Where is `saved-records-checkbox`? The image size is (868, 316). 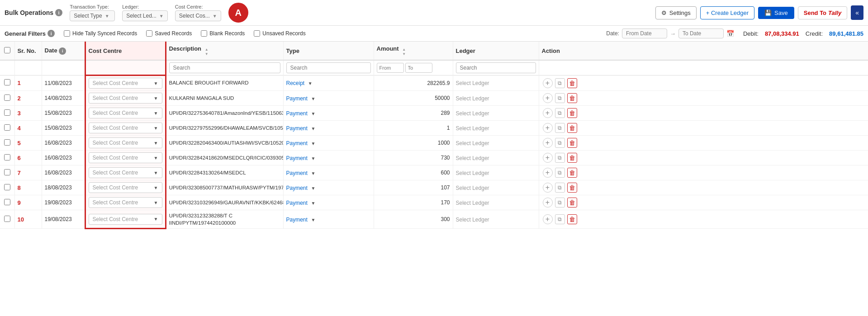
saved-records-checkbox is located at coordinates (149, 33).